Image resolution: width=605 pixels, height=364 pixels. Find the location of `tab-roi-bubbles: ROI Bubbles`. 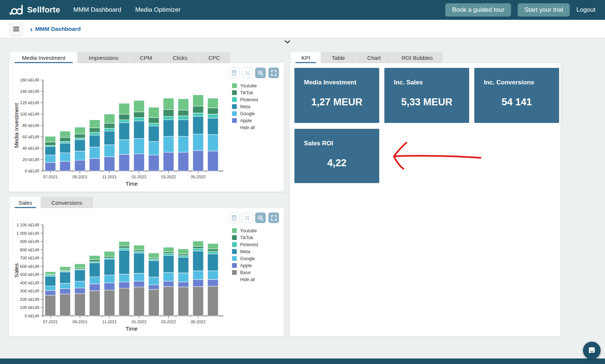

tab-roi-bubbles: ROI Bubbles is located at coordinates (417, 58).